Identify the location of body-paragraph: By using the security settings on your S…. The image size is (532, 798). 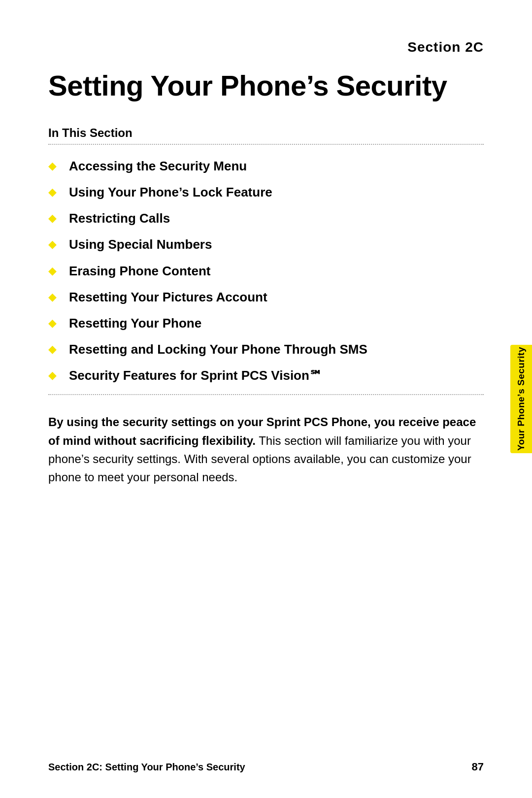
(266, 449).